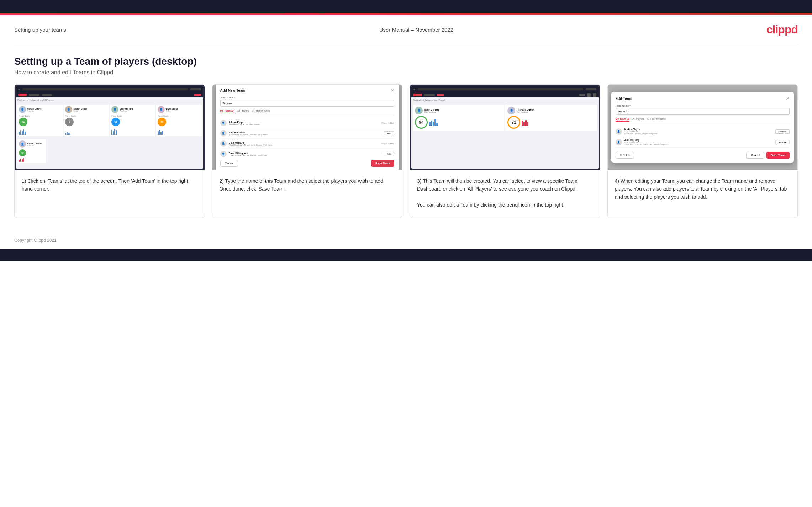 The height and width of the screenshot is (507, 812). What do you see at coordinates (406, 255) in the screenshot?
I see `bottom-bar` at bounding box center [406, 255].